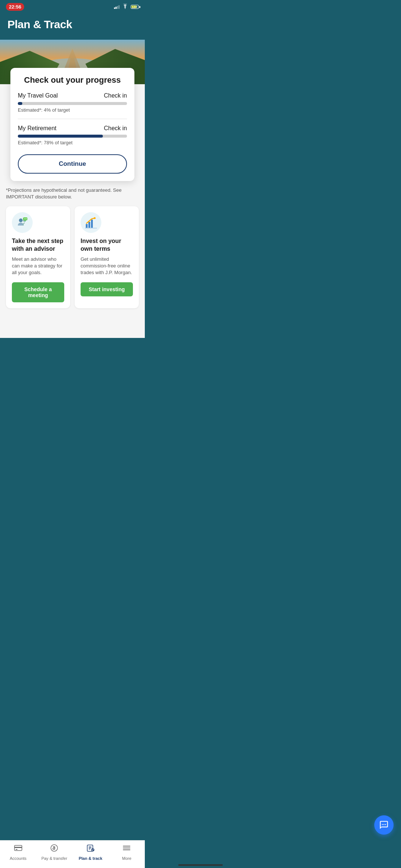 The width and height of the screenshot is (401, 868). Describe the element at coordinates (22, 223) in the screenshot. I see `advisor-icon` at that location.